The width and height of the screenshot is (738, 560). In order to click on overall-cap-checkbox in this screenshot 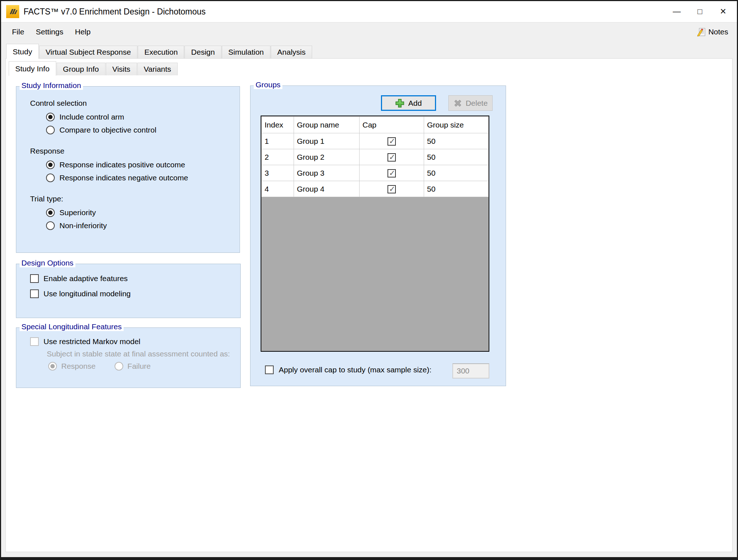, I will do `click(269, 370)`.